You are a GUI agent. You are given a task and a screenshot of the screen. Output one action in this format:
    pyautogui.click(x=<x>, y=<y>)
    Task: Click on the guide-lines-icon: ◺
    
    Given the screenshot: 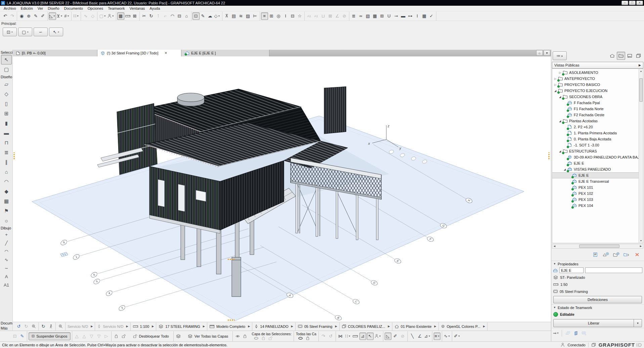 What is the action you would take?
    pyautogui.click(x=388, y=336)
    